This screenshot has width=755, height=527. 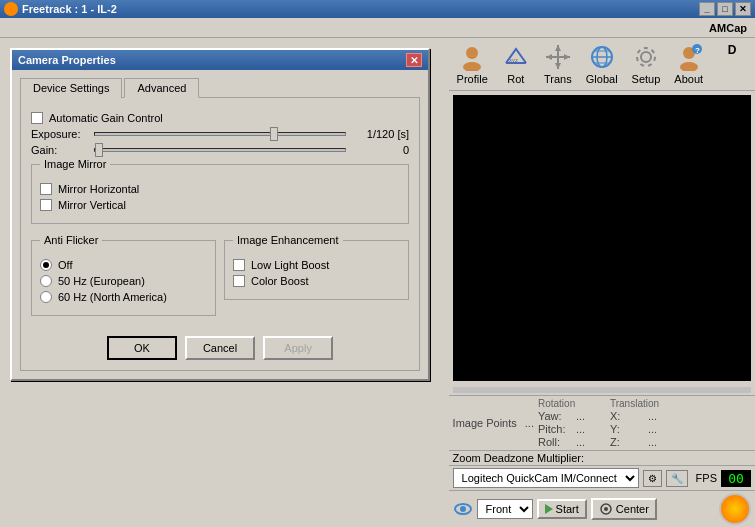 I want to click on flicker-60-radio, so click(x=46, y=297).